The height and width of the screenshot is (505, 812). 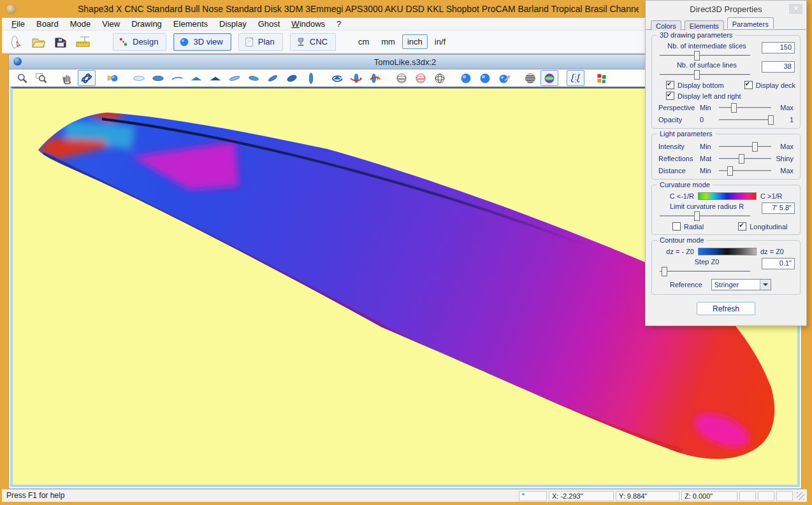 I want to click on distance-slider, so click(x=745, y=171).